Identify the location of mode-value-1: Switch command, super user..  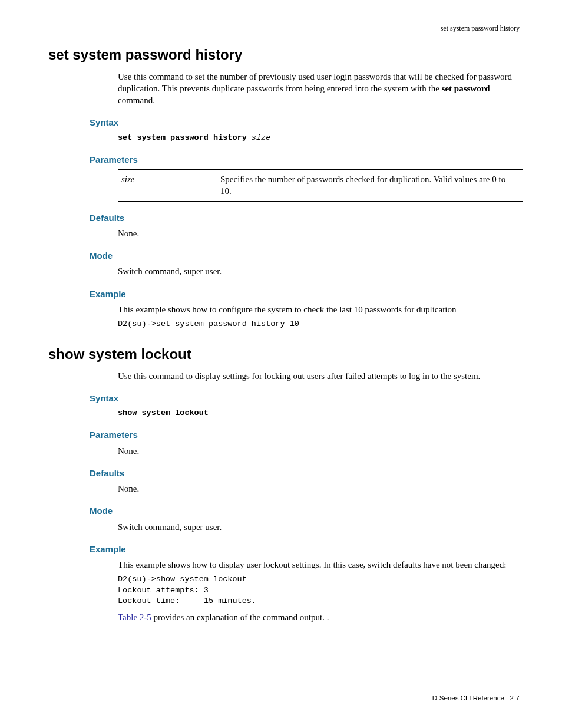
(319, 271).